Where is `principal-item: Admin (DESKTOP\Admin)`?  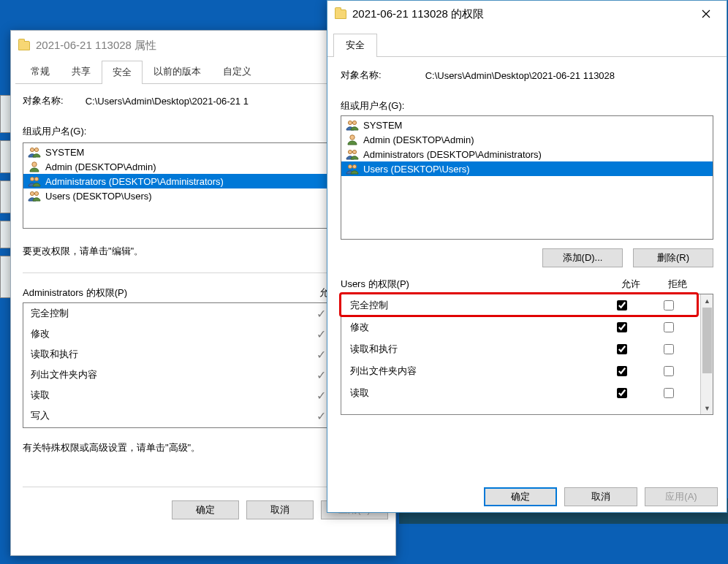 principal-item: Admin (DESKTOP\Admin) is located at coordinates (527, 140).